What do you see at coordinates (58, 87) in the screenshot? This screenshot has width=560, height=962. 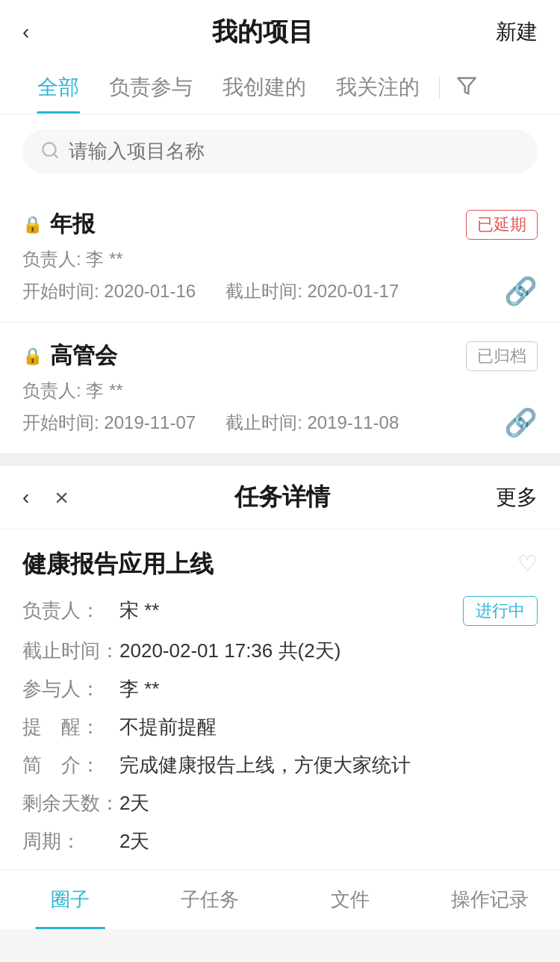 I see `tab-all: 全部` at bounding box center [58, 87].